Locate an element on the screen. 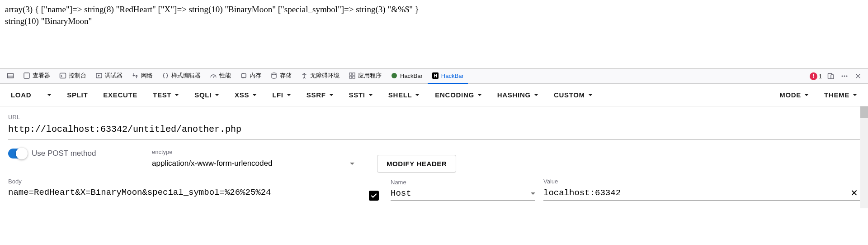  use-post-label: Use POST method is located at coordinates (64, 154).